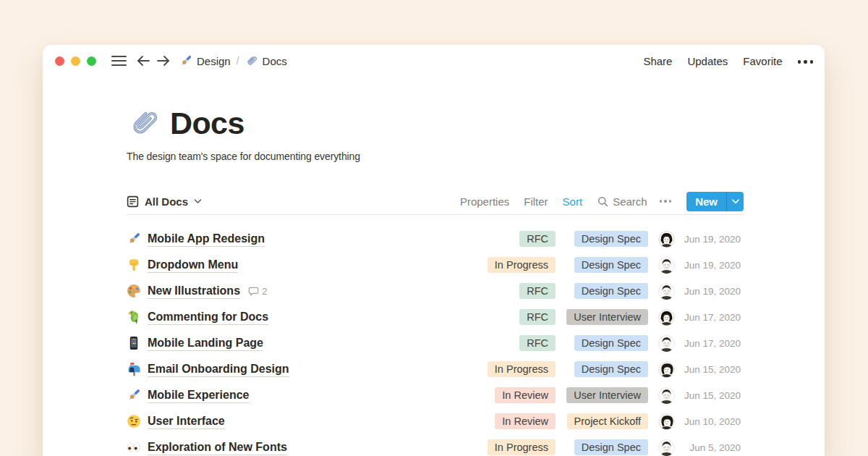 This screenshot has height=456, width=868. Describe the element at coordinates (258, 291) in the screenshot. I see `comment-count: 2` at that location.